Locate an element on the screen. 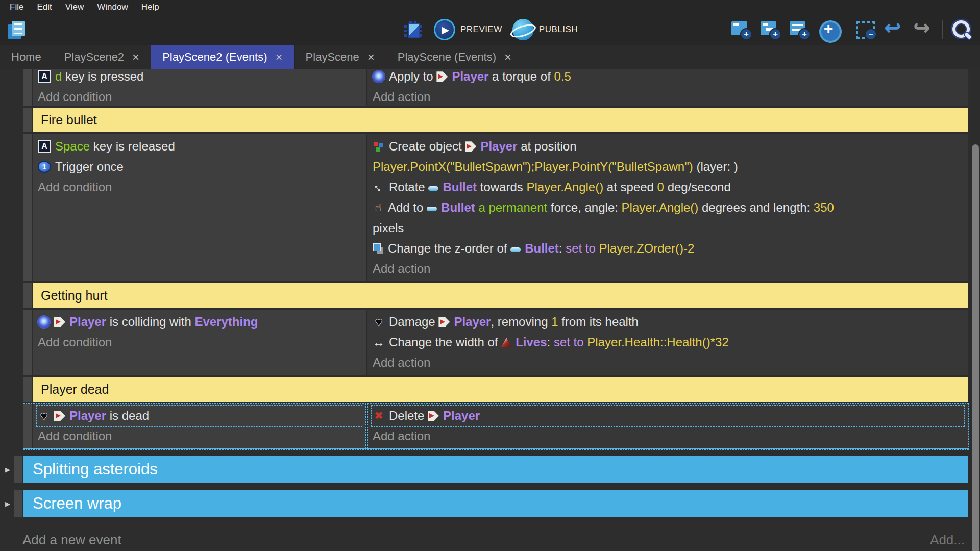  comment-row: Player dead is located at coordinates (496, 389).